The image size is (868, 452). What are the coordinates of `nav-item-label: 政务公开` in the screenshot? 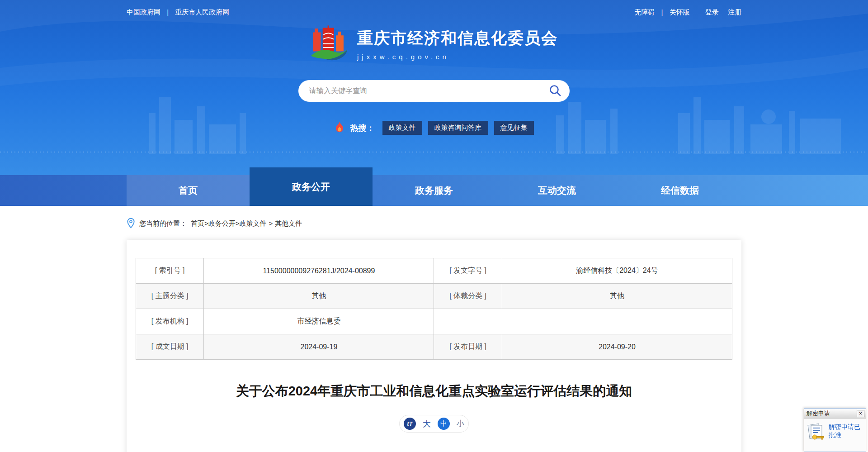 It's located at (311, 187).